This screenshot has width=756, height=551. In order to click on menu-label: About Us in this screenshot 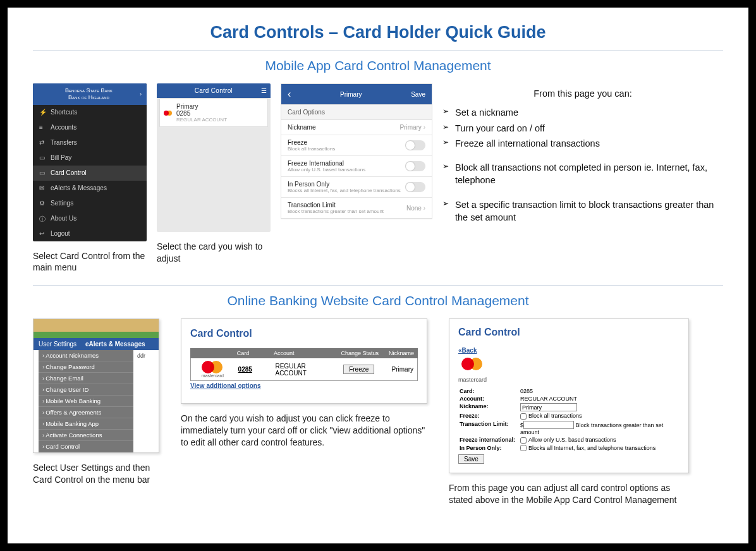, I will do `click(63, 219)`.